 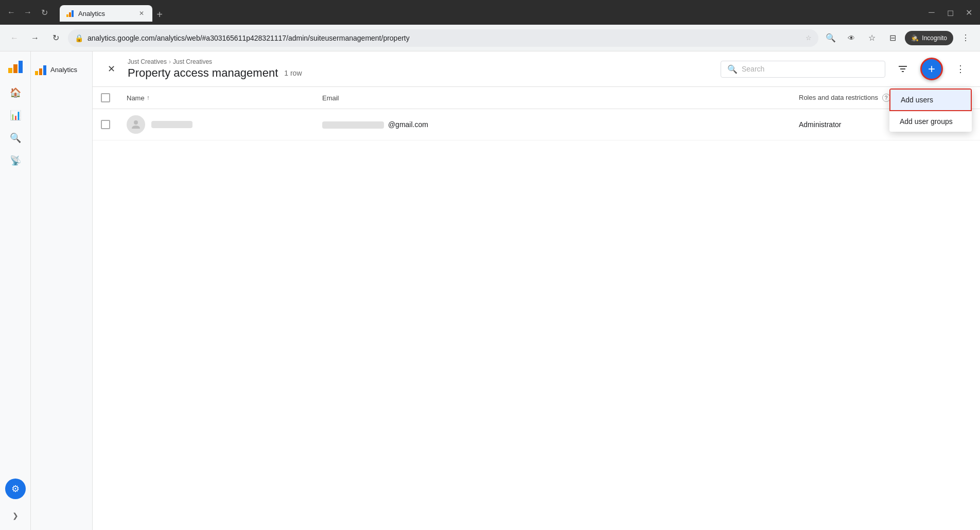 What do you see at coordinates (932, 69) in the screenshot?
I see `add-button: +` at bounding box center [932, 69].